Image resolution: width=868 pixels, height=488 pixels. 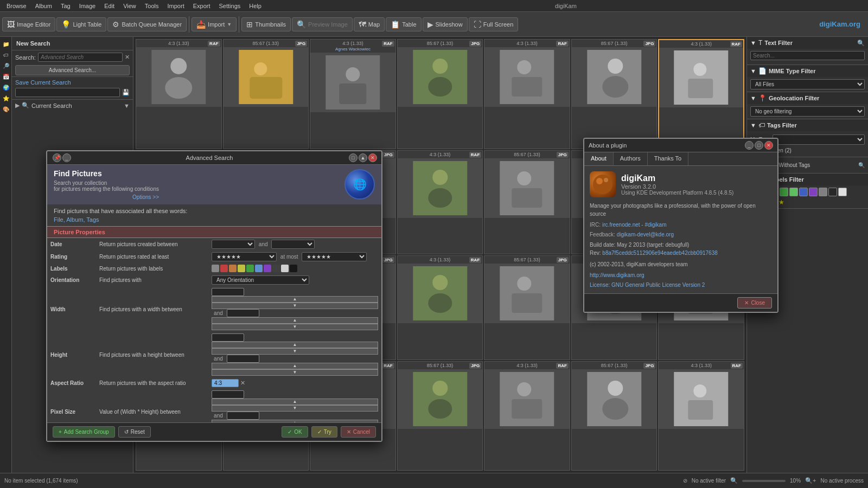 I want to click on width-to-down-btn: ▼, so click(x=295, y=327).